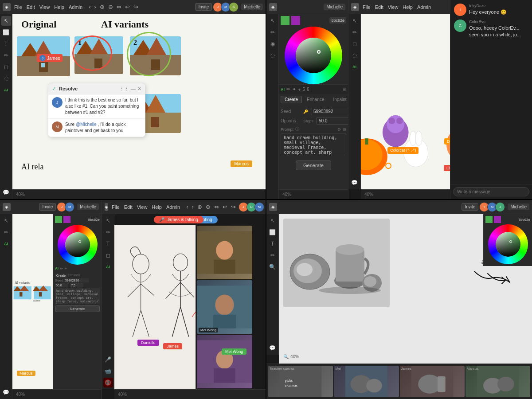  Describe the element at coordinates (6, 192) in the screenshot. I see `chat-tool: 💬` at that location.